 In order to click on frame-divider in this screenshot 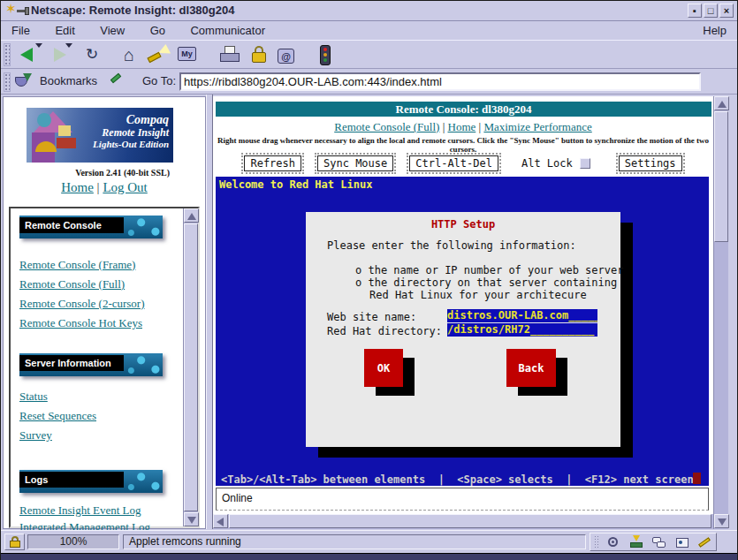, I will do `click(209, 312)`.